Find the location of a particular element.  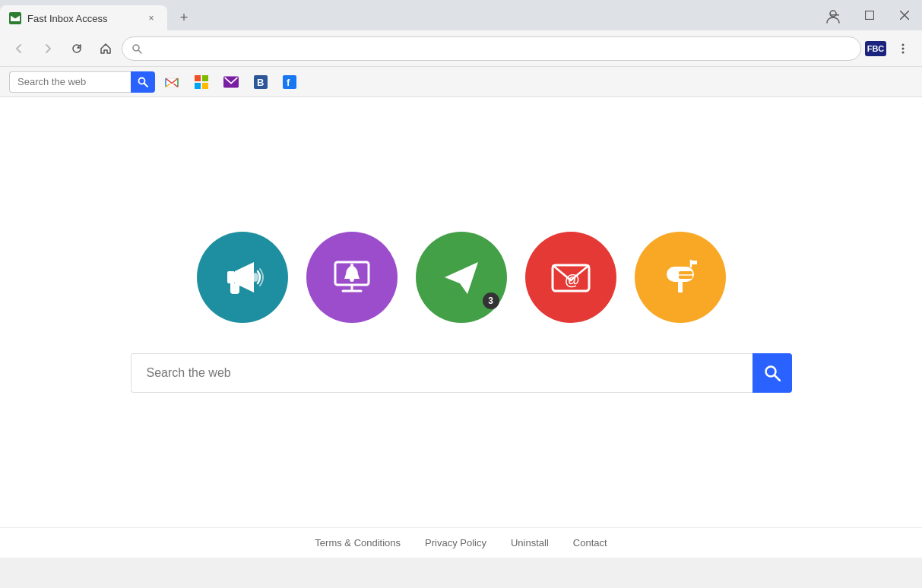

bookmark-mail is located at coordinates (231, 82).